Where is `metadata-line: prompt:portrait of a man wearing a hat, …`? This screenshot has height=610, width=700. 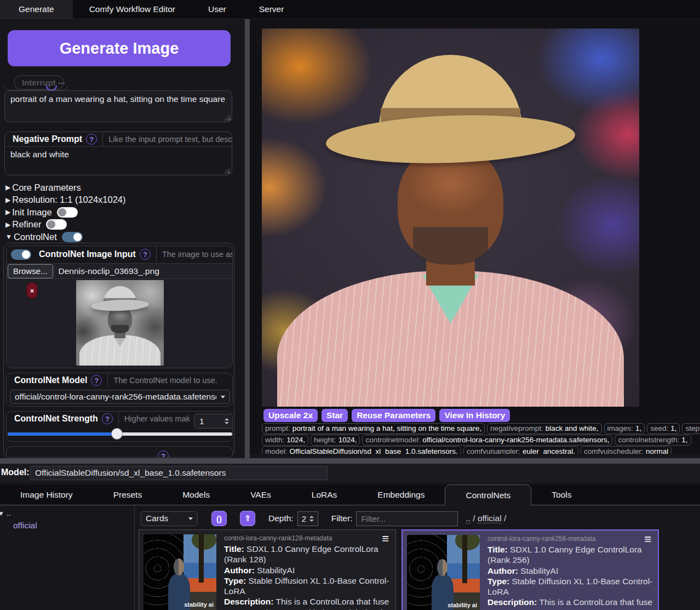 metadata-line: prompt:portrait of a man wearing a hat, … is located at coordinates (481, 429).